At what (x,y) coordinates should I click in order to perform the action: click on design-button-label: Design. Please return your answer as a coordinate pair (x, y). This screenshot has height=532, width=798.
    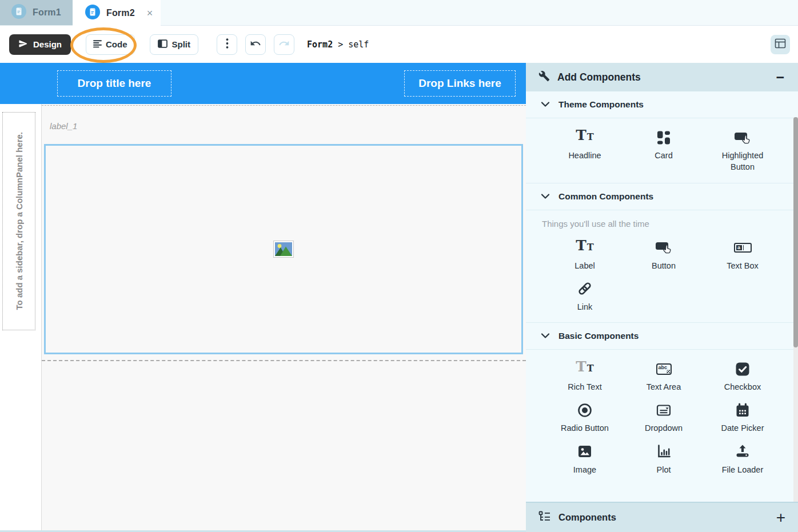
    Looking at the image, I should click on (47, 45).